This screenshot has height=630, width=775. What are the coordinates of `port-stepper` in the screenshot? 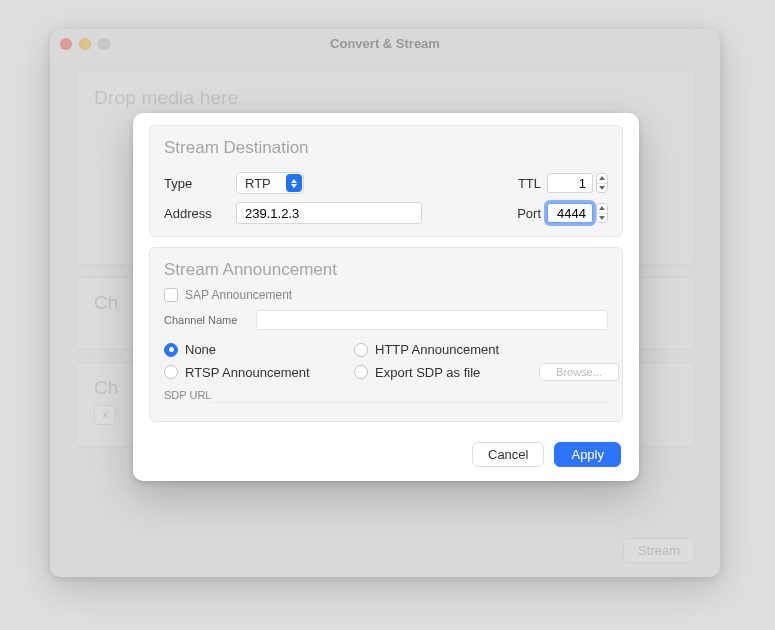 It's located at (602, 213).